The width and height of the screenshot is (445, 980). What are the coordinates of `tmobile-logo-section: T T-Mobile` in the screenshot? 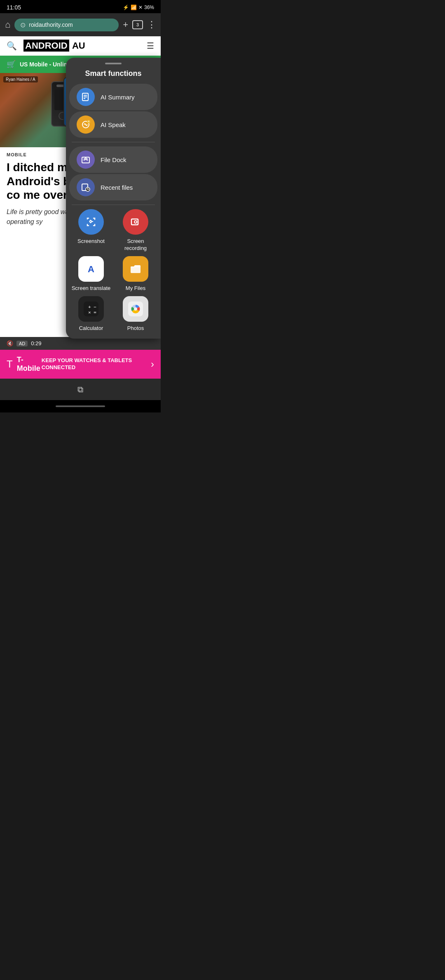 It's located at (24, 364).